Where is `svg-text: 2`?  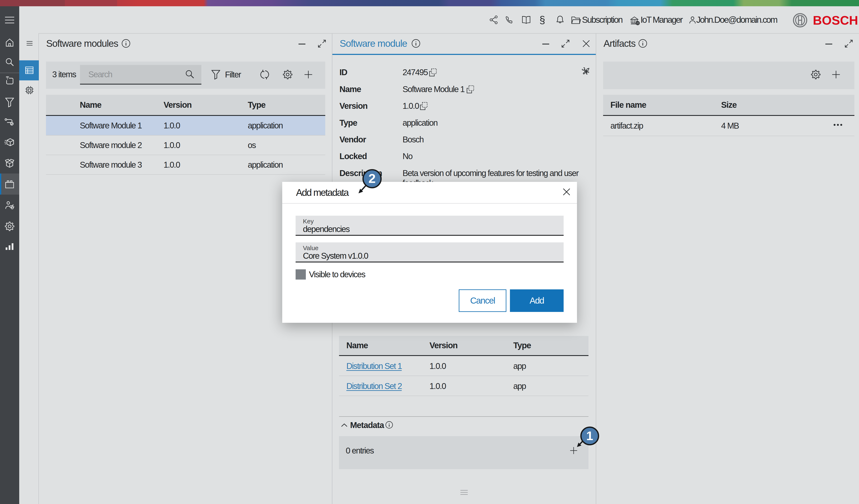 svg-text: 2 is located at coordinates (372, 179).